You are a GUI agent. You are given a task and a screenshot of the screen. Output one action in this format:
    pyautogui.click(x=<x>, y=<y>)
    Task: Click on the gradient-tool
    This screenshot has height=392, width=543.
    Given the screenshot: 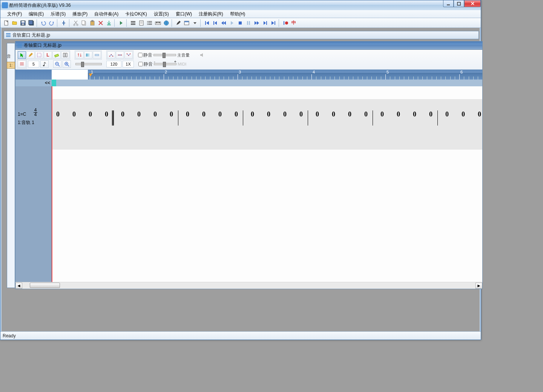 What is the action you would take?
    pyautogui.click(x=88, y=55)
    